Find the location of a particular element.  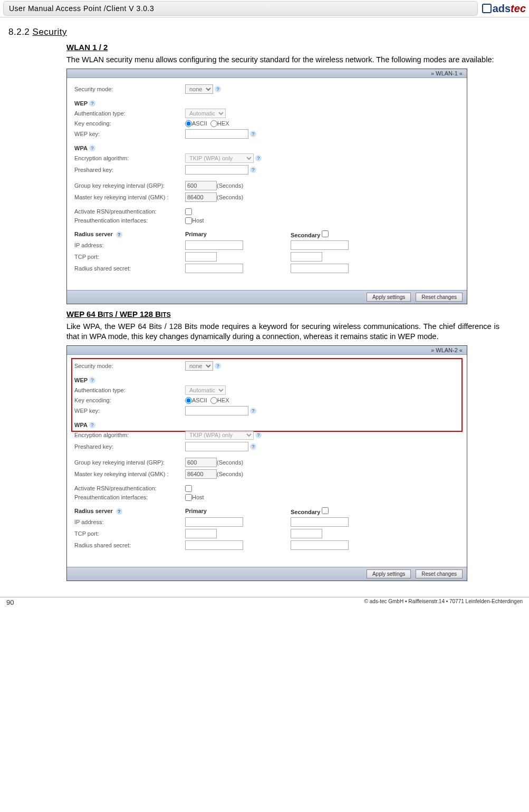

ascii-label: ASCII is located at coordinates (199, 400).